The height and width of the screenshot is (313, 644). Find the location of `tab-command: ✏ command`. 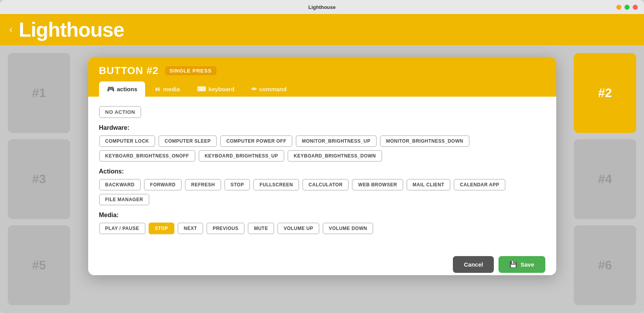

tab-command: ✏ command is located at coordinates (269, 89).